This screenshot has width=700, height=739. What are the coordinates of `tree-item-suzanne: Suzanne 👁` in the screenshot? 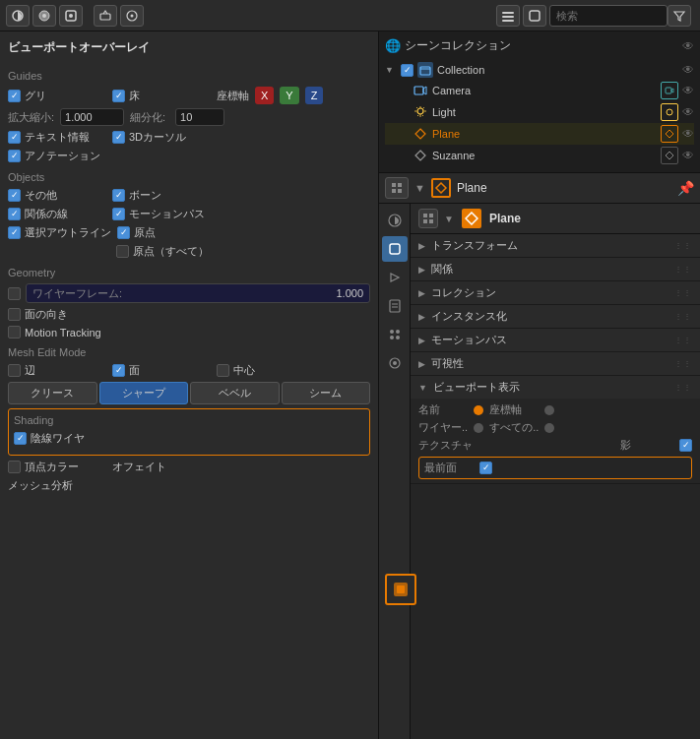 It's located at (540, 155).